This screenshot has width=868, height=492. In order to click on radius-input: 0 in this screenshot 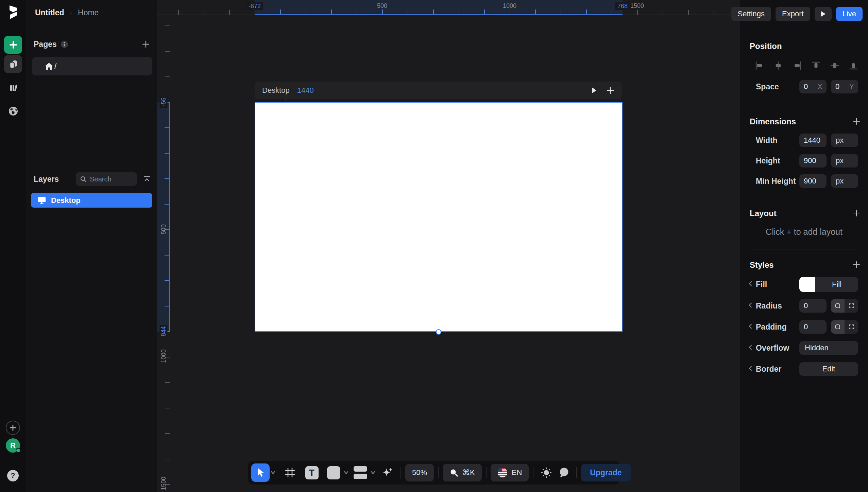, I will do `click(813, 306)`.